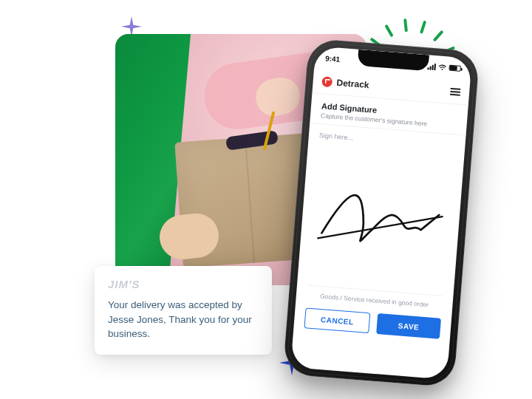 The width and height of the screenshot is (532, 399). Describe the element at coordinates (353, 83) in the screenshot. I see `brand-name: Detrack` at that location.